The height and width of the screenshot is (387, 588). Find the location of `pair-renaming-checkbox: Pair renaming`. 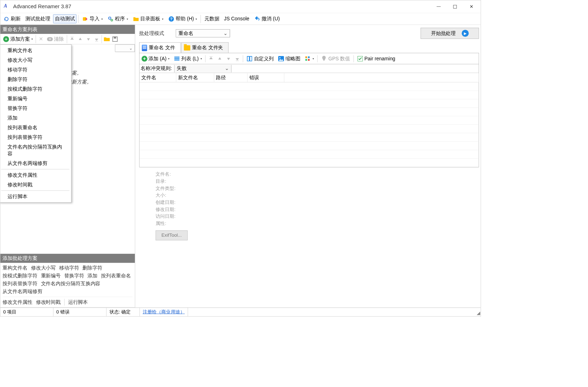

pair-renaming-checkbox: Pair renaming is located at coordinates (376, 59).